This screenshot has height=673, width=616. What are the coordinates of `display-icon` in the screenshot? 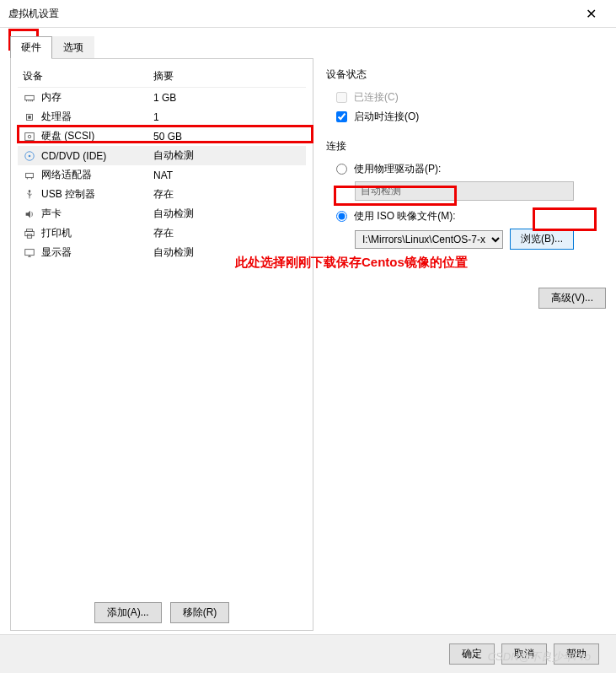 It's located at (29, 253).